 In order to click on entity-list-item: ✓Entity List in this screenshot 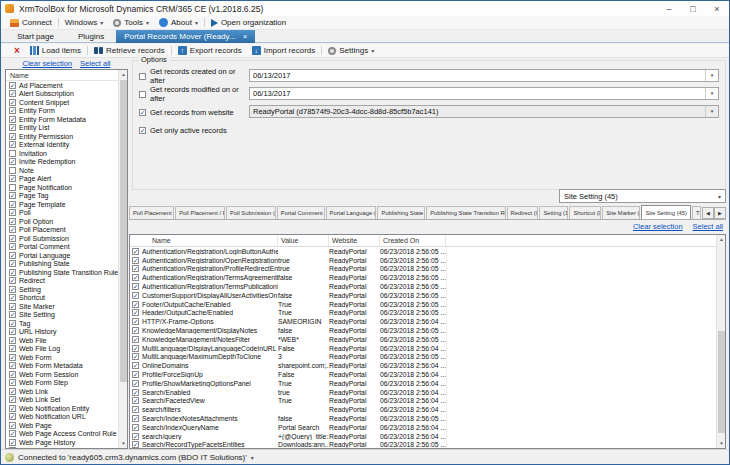, I will do `click(62, 128)`.